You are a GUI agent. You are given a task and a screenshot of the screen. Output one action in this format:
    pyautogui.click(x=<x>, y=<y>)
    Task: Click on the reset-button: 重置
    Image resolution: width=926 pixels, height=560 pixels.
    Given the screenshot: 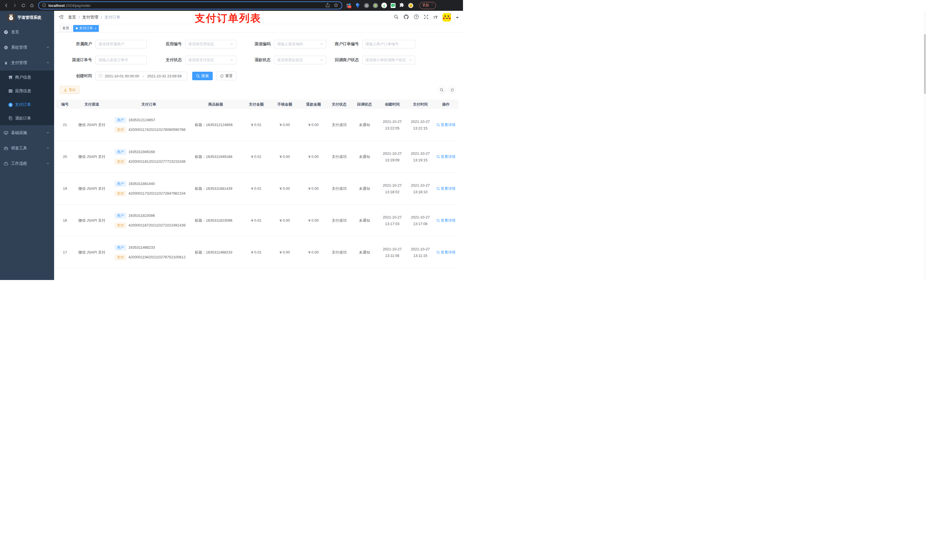 What is the action you would take?
    pyautogui.click(x=226, y=76)
    